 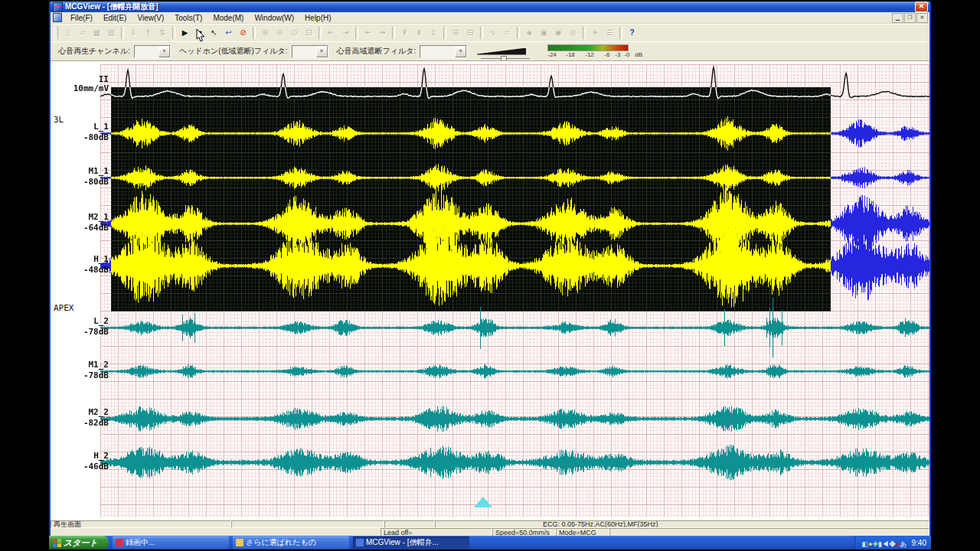 I want to click on status-bar-top: 再生画面 ECG: 0.05-75Hz,AC(60Hz),MF(35Hz), so click(x=490, y=524).